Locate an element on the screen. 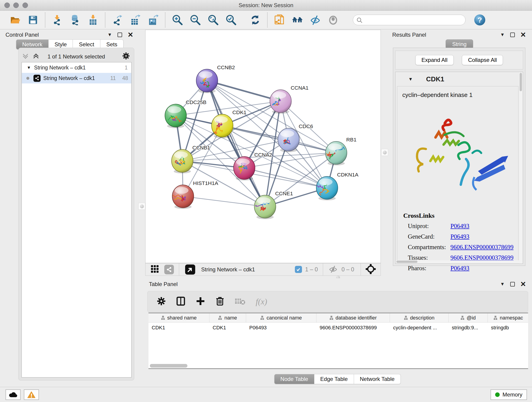  gene-header: ▼ CDK1 is located at coordinates (459, 79).